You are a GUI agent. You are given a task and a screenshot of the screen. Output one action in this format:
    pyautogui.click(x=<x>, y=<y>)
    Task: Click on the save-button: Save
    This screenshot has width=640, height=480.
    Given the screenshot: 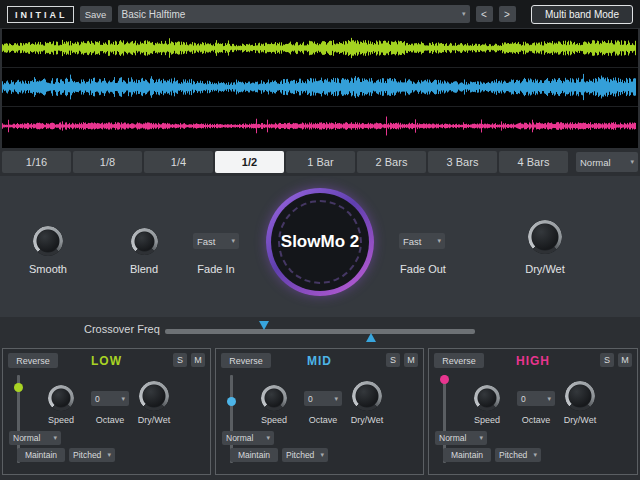 What is the action you would take?
    pyautogui.click(x=96, y=14)
    